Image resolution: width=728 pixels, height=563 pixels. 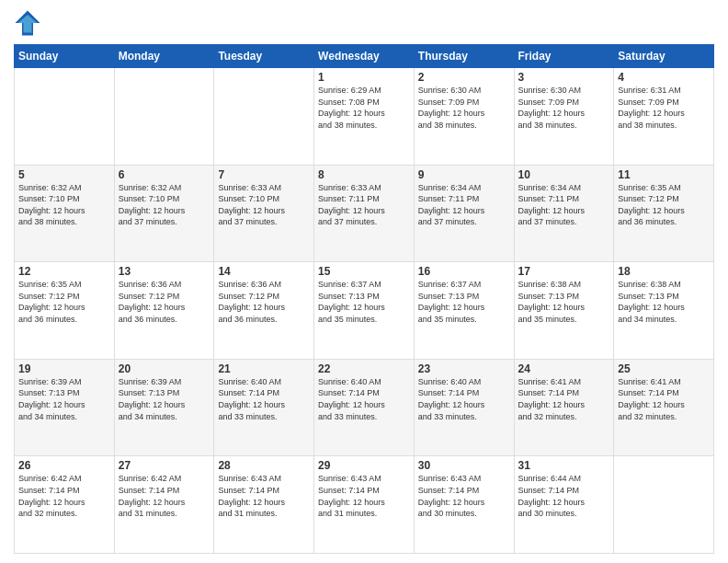 I want to click on day-info: Sunrise: 6:41 AM Sunset: 7:14 PM Dayligh…, so click(x=564, y=399).